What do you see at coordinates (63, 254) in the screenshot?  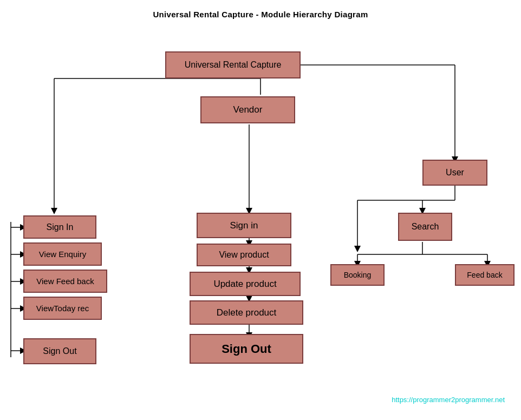 I see `view-enquiry-node: View Enquiry` at bounding box center [63, 254].